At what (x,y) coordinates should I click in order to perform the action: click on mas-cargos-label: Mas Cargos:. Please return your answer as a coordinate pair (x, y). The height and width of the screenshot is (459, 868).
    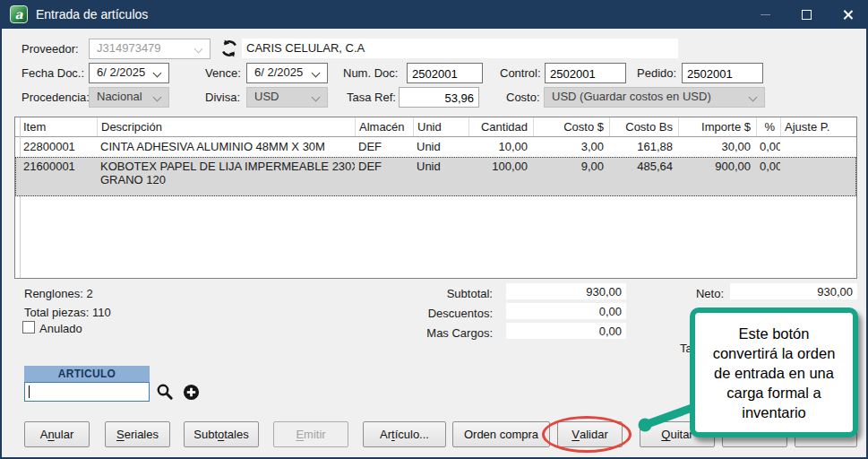
    Looking at the image, I should click on (440, 333).